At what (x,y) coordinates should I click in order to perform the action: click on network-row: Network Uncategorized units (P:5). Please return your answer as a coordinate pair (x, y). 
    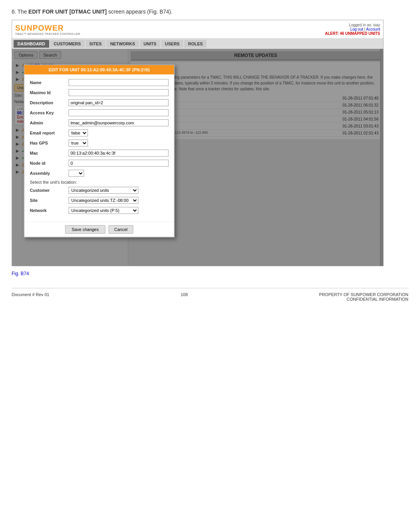
    Looking at the image, I should click on (99, 210).